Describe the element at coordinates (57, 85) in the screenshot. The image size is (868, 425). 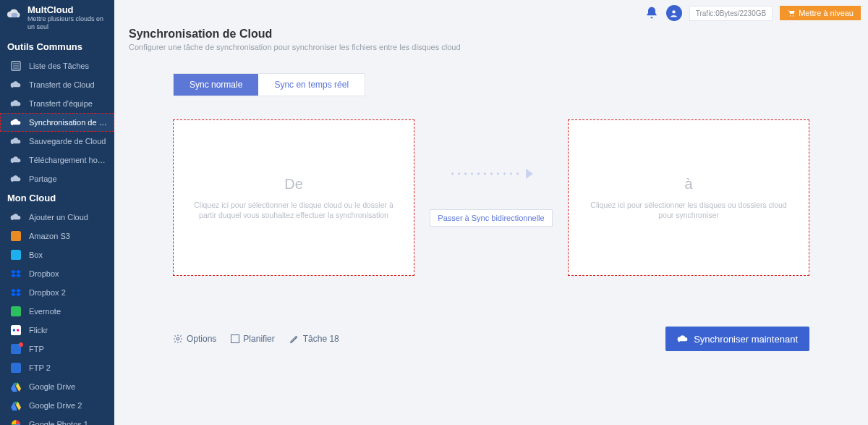
I see `sidebar-item-cloud-transfer: Transfert de Cloud` at that location.